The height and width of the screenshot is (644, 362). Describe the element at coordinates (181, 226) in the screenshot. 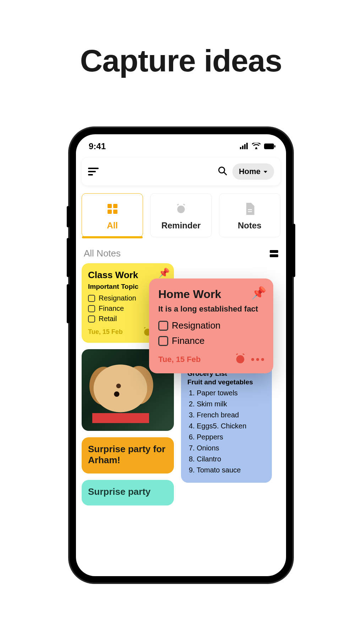

I see `tab-label: Reminder` at that location.